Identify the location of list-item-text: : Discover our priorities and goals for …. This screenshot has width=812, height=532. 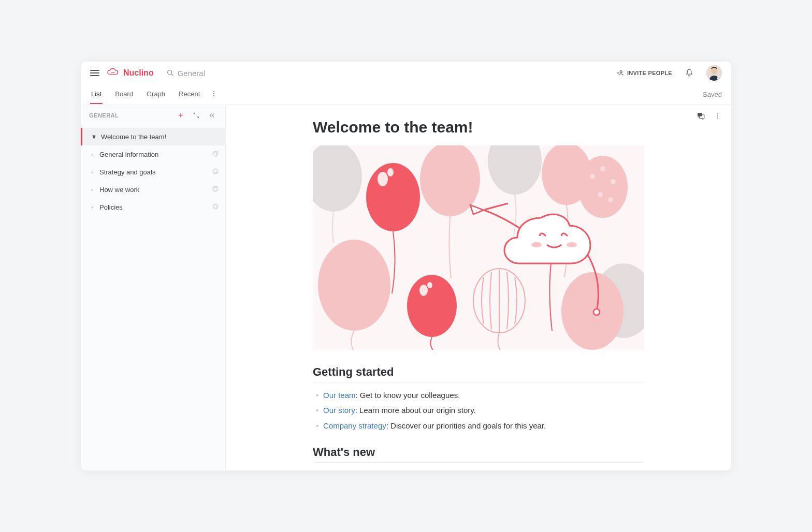
(466, 425).